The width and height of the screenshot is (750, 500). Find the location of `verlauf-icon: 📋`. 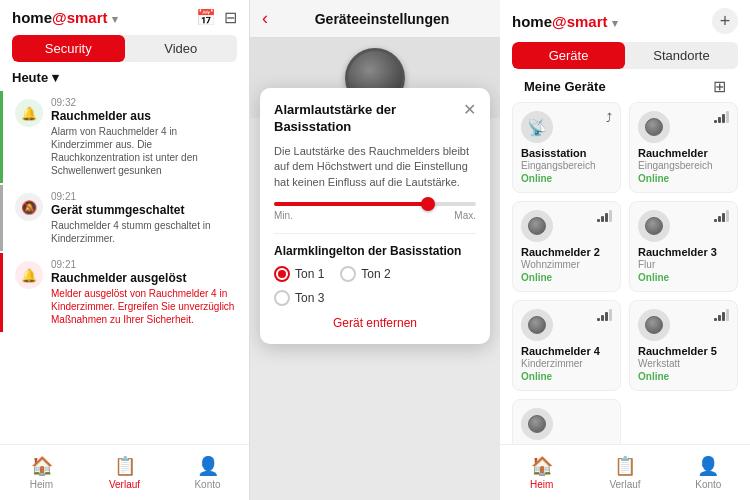

verlauf-icon: 📋 is located at coordinates (125, 466).